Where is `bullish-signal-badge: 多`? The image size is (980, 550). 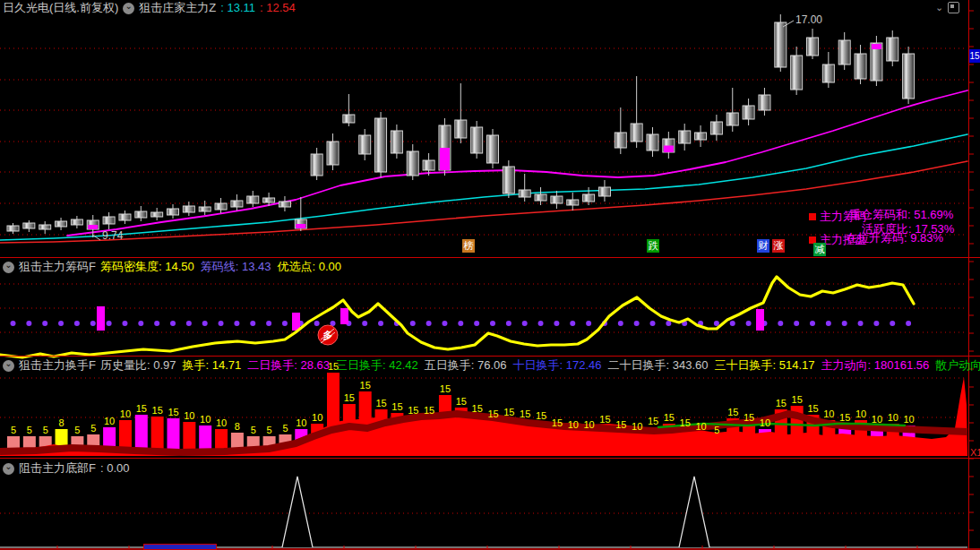 bullish-signal-badge: 多 is located at coordinates (328, 335).